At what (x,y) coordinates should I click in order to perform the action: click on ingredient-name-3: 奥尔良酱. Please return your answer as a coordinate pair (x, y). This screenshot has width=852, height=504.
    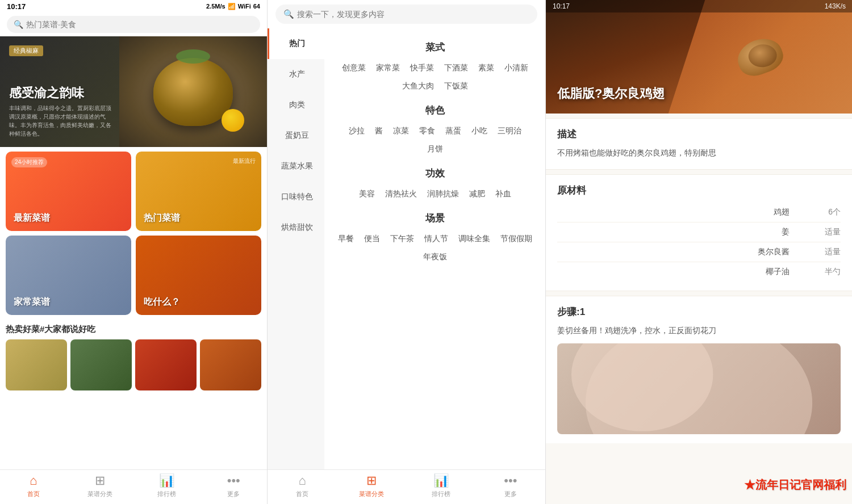
    Looking at the image, I should click on (774, 252).